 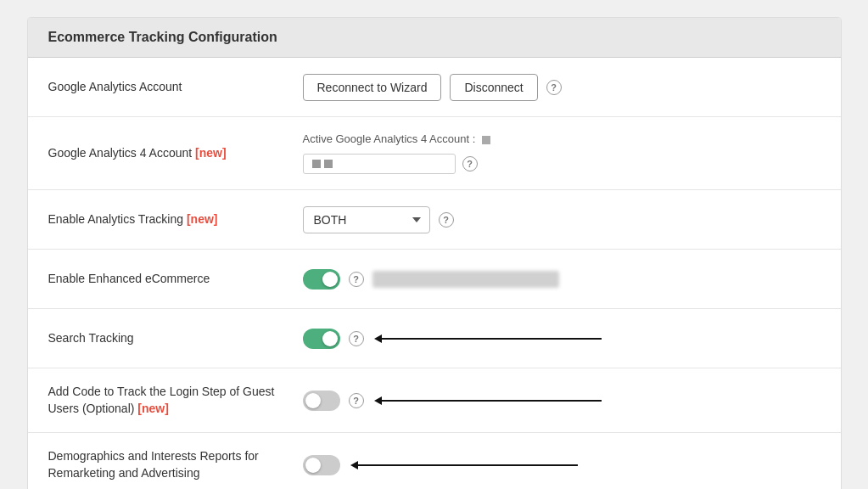 I want to click on help-icon-ga4: ?, so click(x=470, y=164).